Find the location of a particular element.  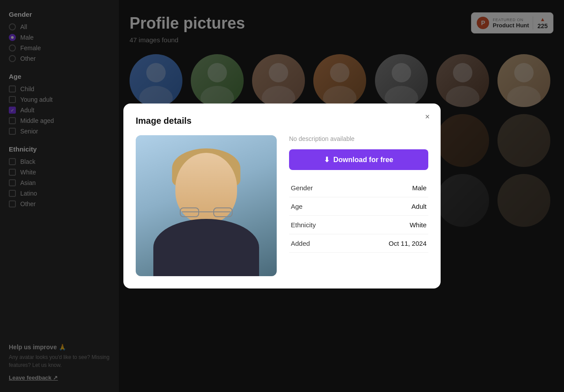

detail-value-age: Adult is located at coordinates (387, 207).